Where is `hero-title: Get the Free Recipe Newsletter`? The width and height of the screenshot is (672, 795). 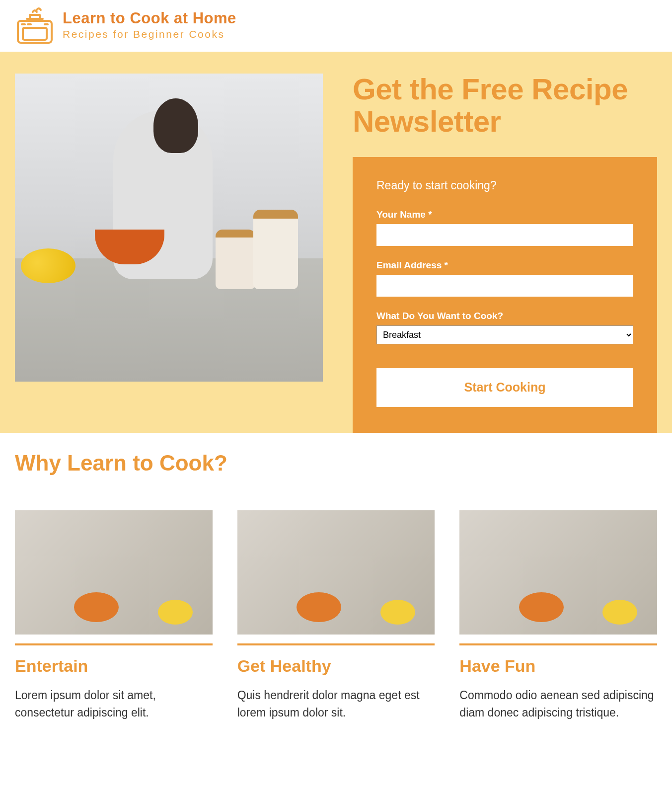 hero-title: Get the Free Recipe Newsletter is located at coordinates (505, 106).